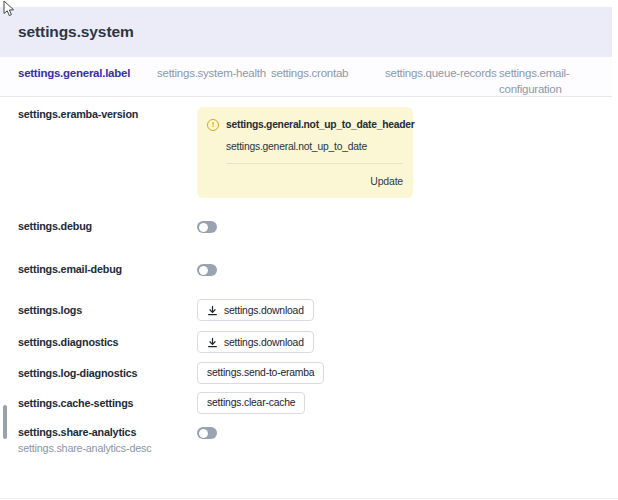  Describe the element at coordinates (256, 342) in the screenshot. I see `diagnostics-download-button: settings.download` at that location.